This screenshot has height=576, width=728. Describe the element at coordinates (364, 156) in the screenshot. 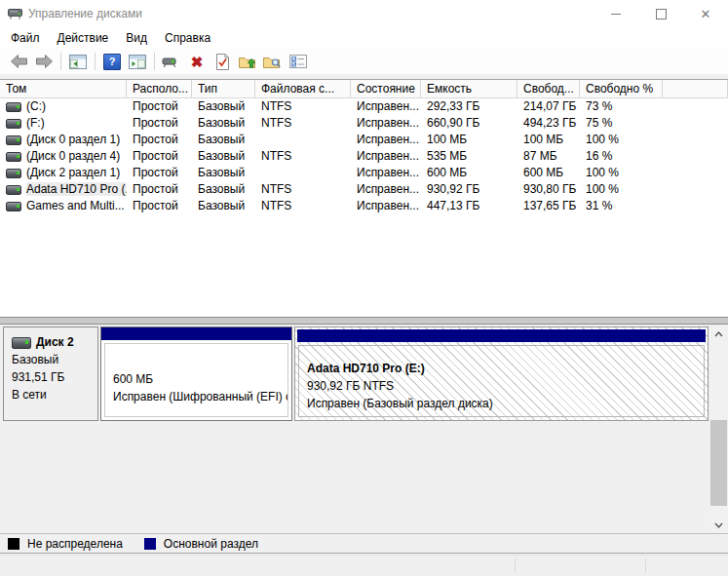

I see `table-row: (Диск 0 раздел 4)ПростойБазовыйNTFSИспра…` at that location.